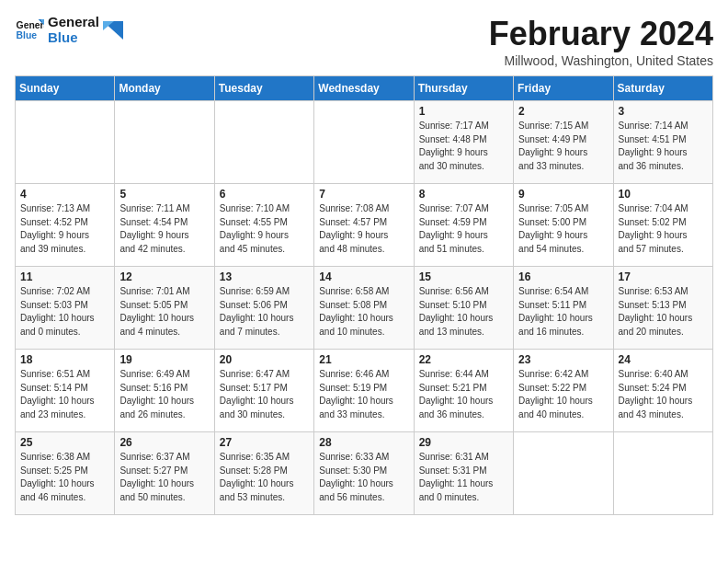 The height and width of the screenshot is (563, 728). I want to click on day-number: 1, so click(463, 111).